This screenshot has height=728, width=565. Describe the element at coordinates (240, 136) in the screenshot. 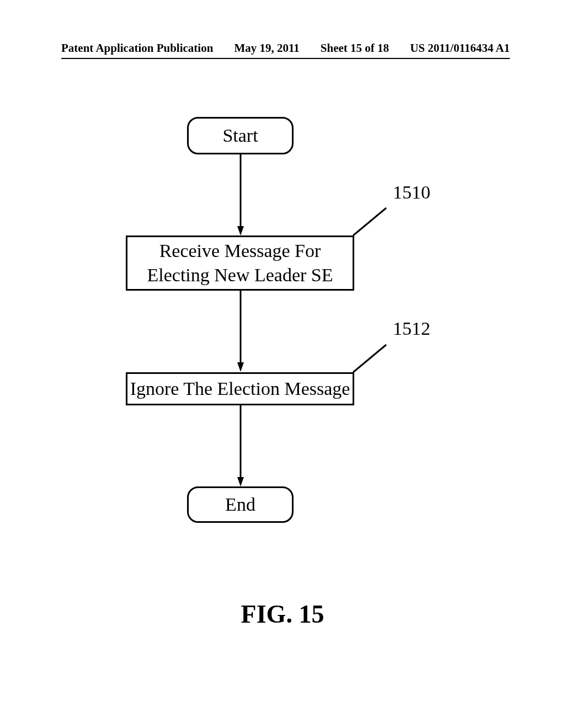

I see `start-label: Start` at that location.